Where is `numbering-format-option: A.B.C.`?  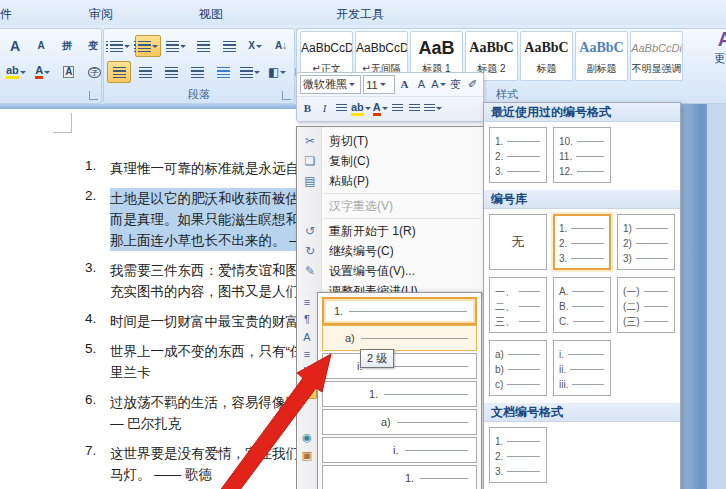
numbering-format-option: A.B.C. is located at coordinates (582, 305).